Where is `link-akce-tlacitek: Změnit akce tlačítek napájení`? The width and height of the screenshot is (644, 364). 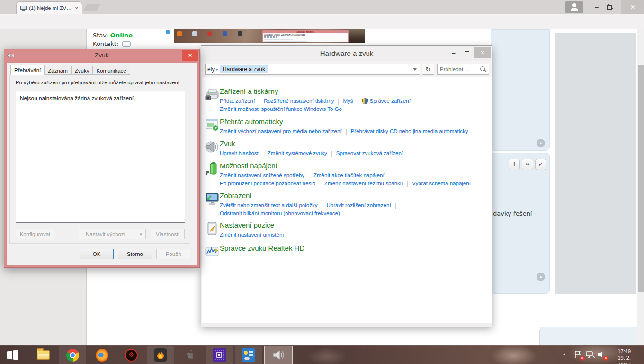 link-akce-tlacitek: Změnit akce tlačítek napájení is located at coordinates (349, 175).